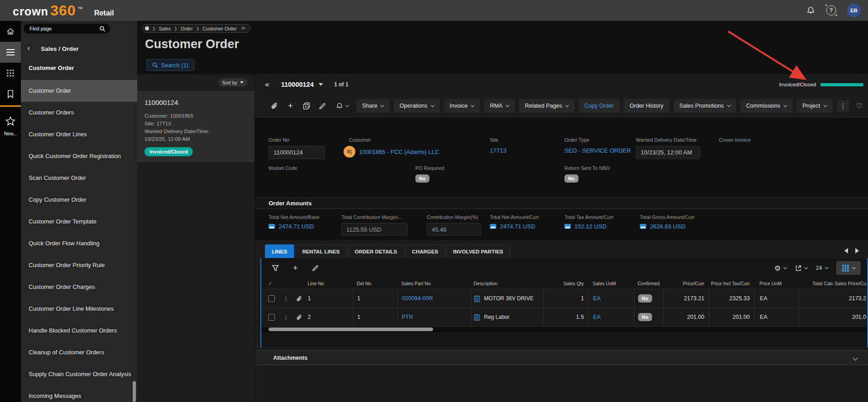  Describe the element at coordinates (275, 268) in the screenshot. I see `filter-icon` at that location.